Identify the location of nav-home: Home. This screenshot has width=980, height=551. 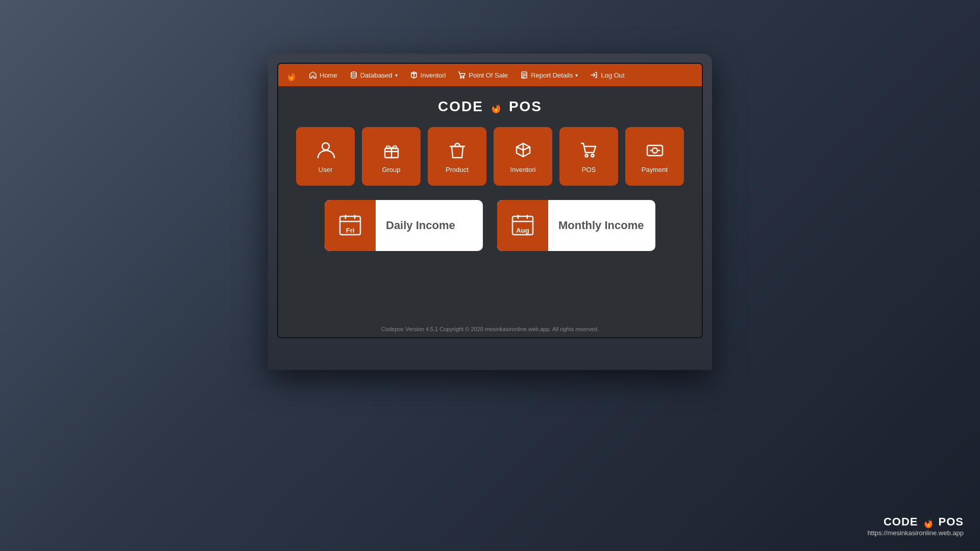
(323, 75).